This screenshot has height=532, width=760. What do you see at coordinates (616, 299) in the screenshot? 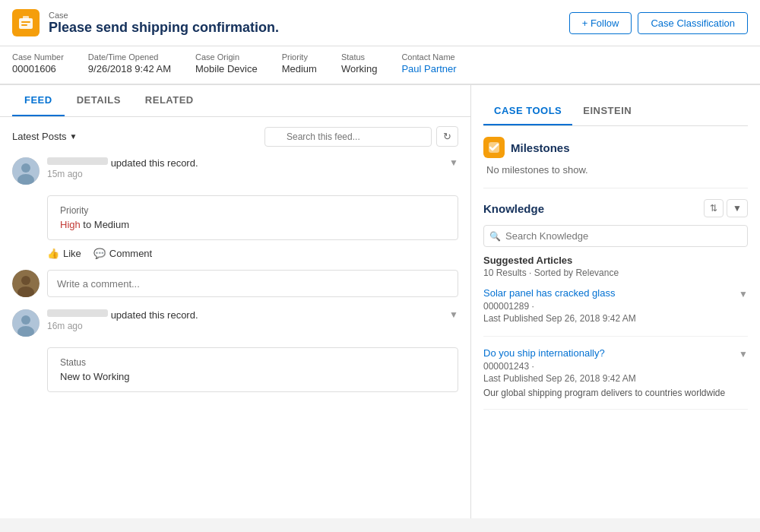
I see `knowledge-section: Knowledge ⇅ ▼ 🔍 Suggested Articles 10 Re…` at bounding box center [616, 299].